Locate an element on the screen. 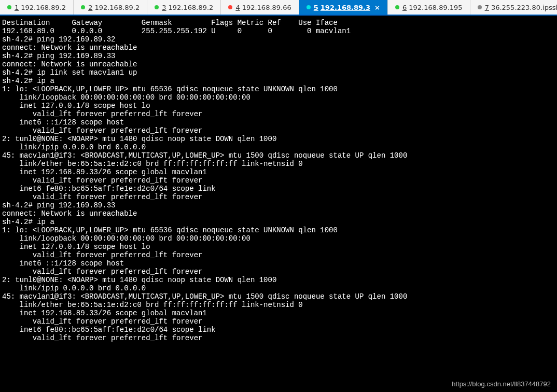  terminal-line: sh-4.2# ping 192.169.89.32 is located at coordinates (278, 39).